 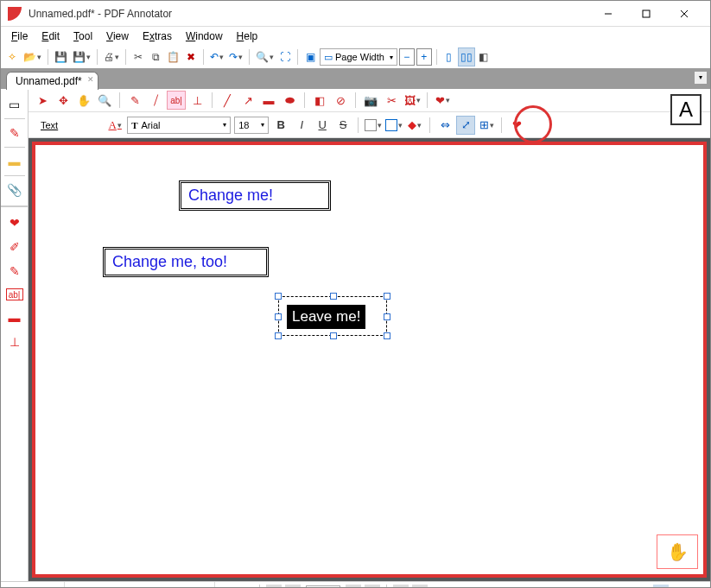 What do you see at coordinates (15, 271) in the screenshot?
I see `pencil-tool: ✎` at bounding box center [15, 271].